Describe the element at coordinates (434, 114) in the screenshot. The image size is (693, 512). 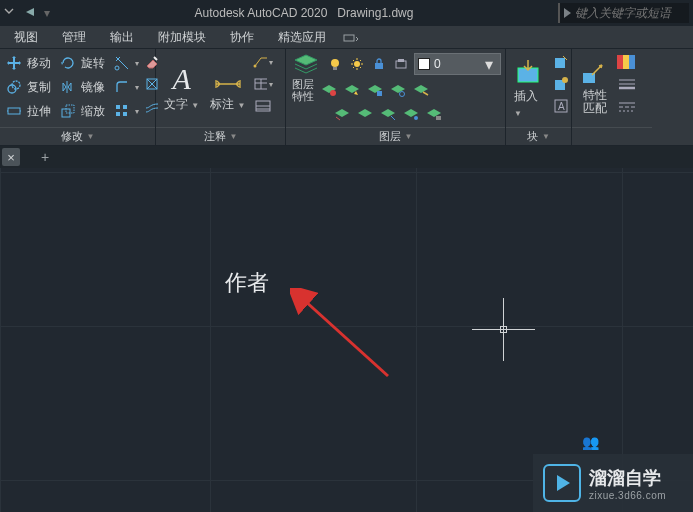
I see `layer-merge-icon` at that location.